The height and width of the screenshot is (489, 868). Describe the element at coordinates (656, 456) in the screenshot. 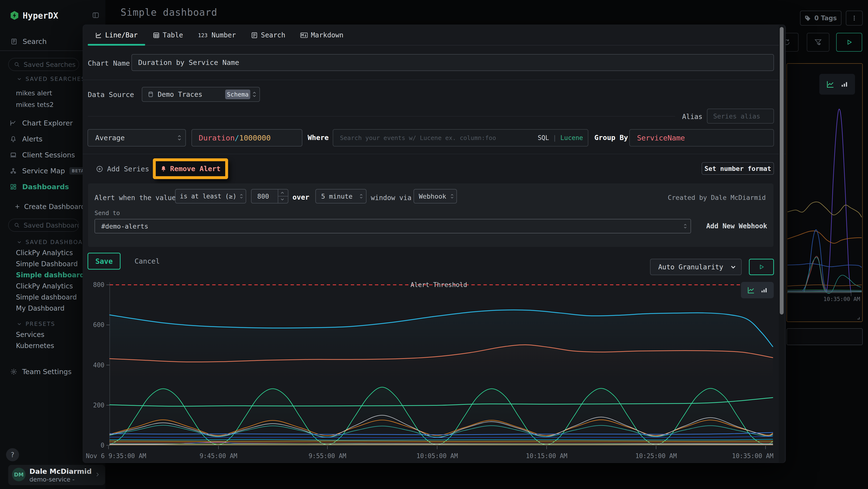

I see `svg-text: 10:25:00 AM` at that location.